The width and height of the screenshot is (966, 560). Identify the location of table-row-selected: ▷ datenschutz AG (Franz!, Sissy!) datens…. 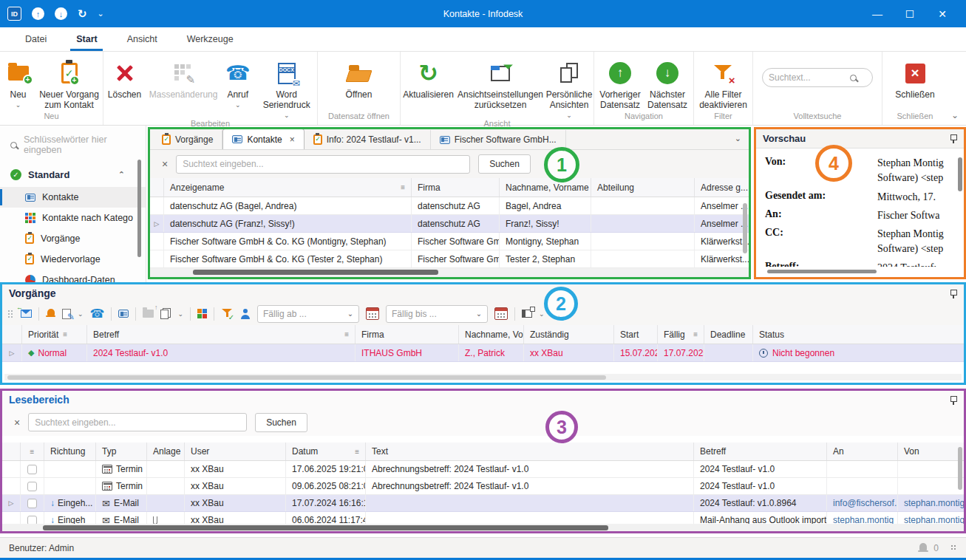
(449, 224).